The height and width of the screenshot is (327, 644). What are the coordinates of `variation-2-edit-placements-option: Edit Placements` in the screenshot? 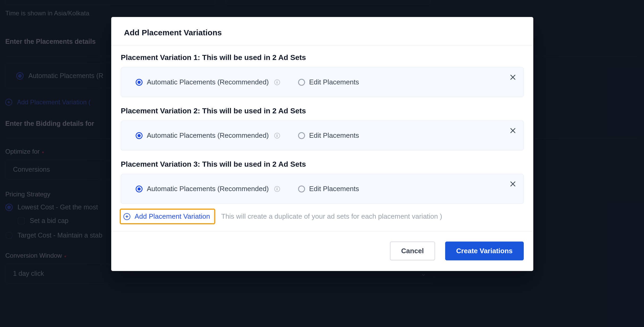 It's located at (329, 135).